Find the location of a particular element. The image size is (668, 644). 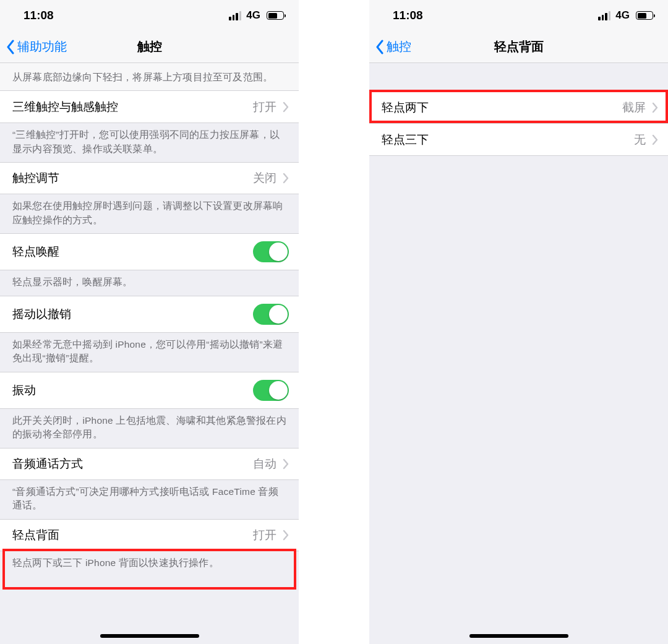

row-label: 触控调节 is located at coordinates (36, 178).